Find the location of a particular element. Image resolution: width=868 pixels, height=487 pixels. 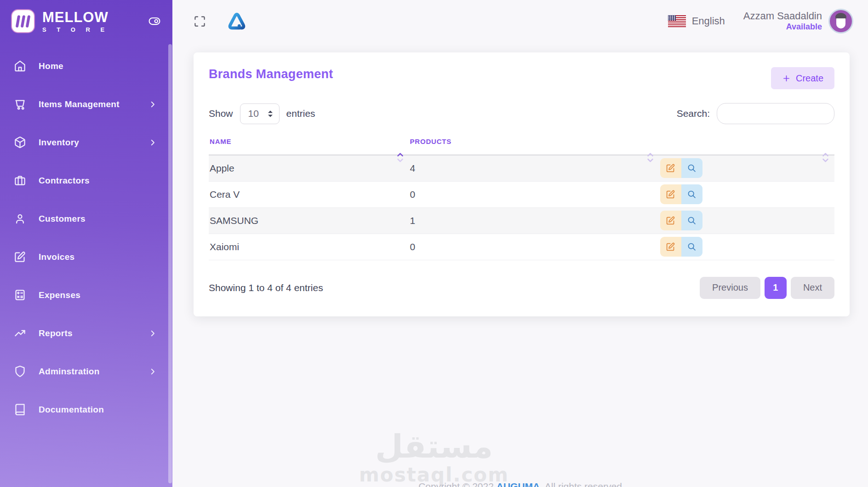

create-button: Create is located at coordinates (803, 78).